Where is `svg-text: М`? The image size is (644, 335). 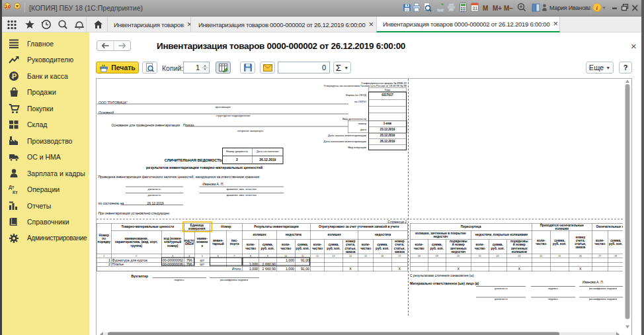 svg-text: М is located at coordinates (485, 8).